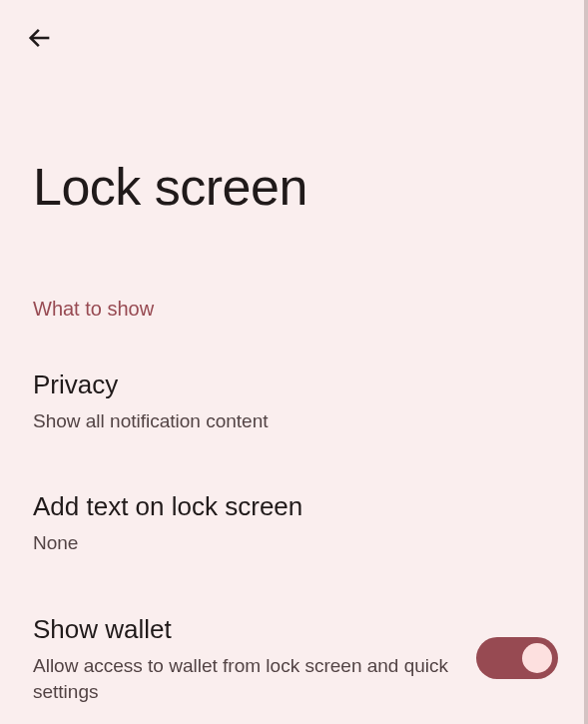  What do you see at coordinates (294, 421) in the screenshot?
I see `setting-privacy-subtitle: Show all notification content` at bounding box center [294, 421].